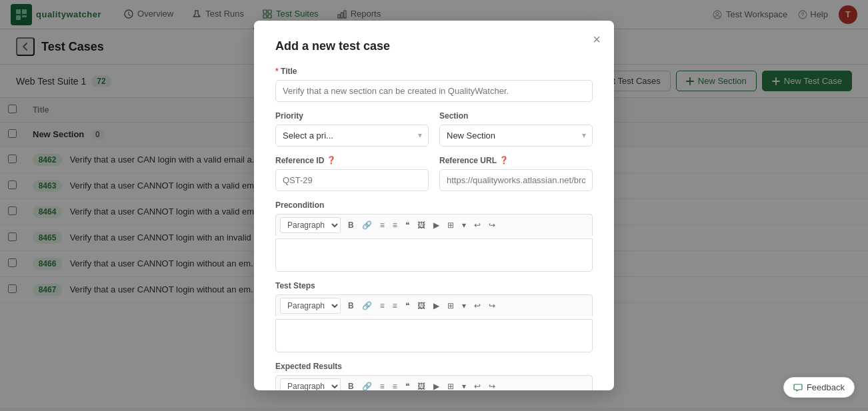  I want to click on feedback-button: Feedback, so click(819, 388).